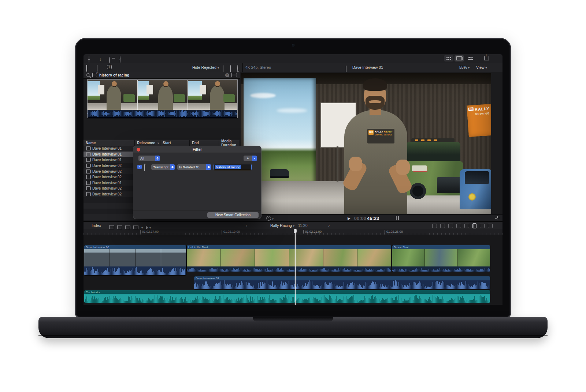  Describe the element at coordinates (231, 232) in the screenshot. I see `ruler-label: 01:02:19:00` at that location.